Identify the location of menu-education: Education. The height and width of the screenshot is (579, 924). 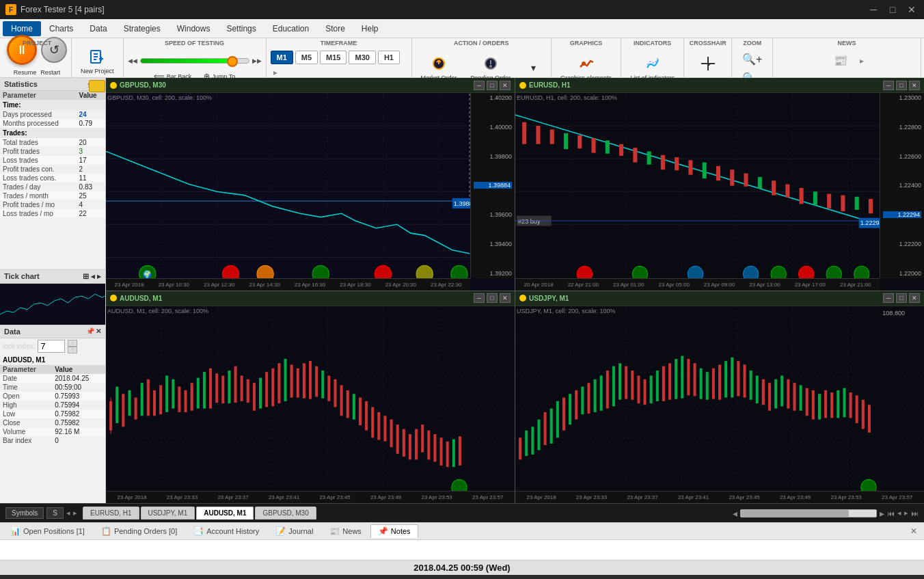
(291, 29).